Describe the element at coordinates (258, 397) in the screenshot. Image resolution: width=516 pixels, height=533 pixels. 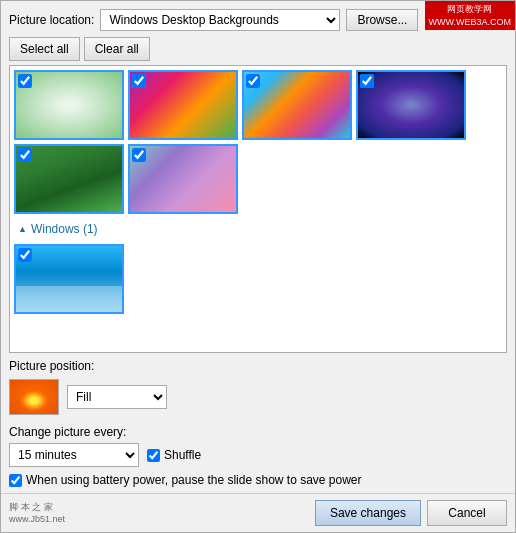
I see `position-area: Fill Fit Stretch Tile Center` at that location.